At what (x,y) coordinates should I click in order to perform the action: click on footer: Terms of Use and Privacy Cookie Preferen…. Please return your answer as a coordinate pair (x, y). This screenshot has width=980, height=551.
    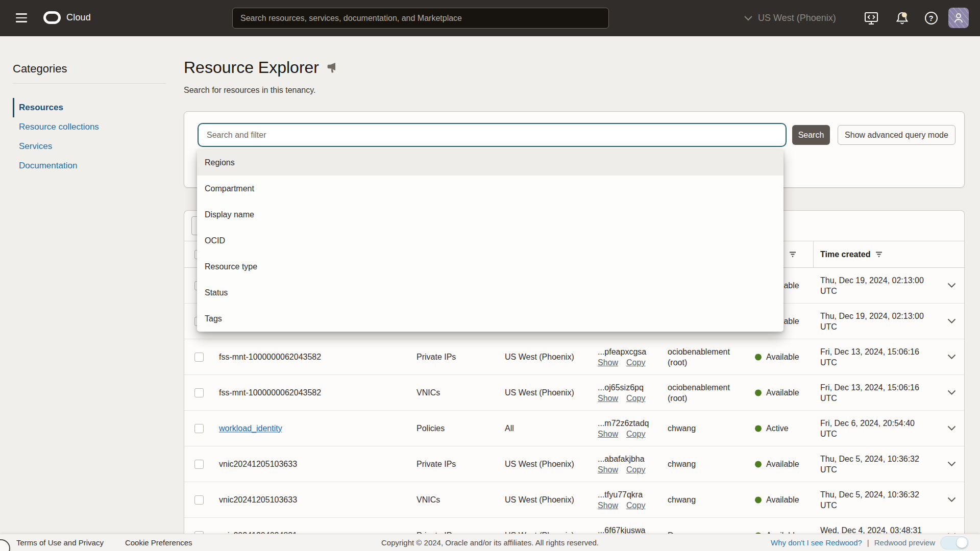
    Looking at the image, I should click on (490, 542).